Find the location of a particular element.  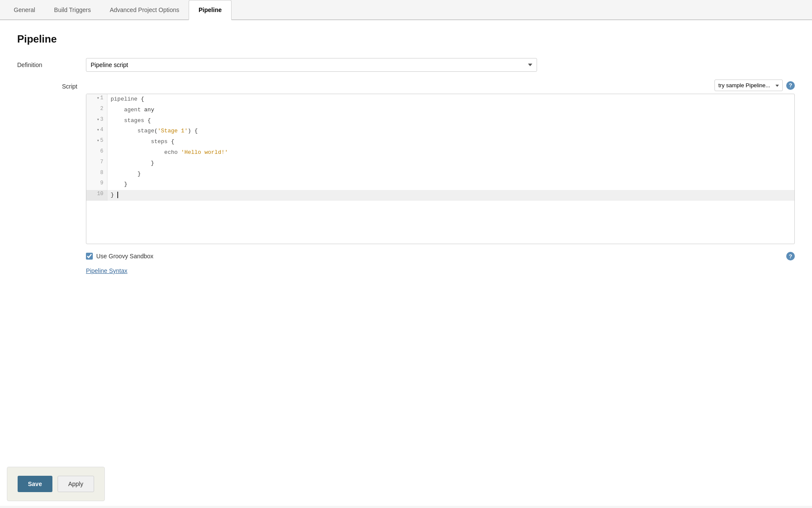

code-line-6: 6 echo 'Hello world!' is located at coordinates (440, 153).